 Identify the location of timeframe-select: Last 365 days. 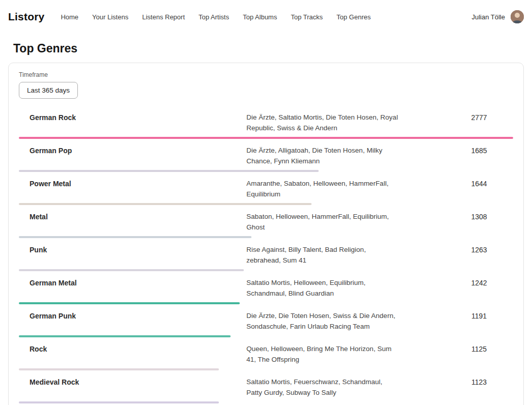
(48, 91).